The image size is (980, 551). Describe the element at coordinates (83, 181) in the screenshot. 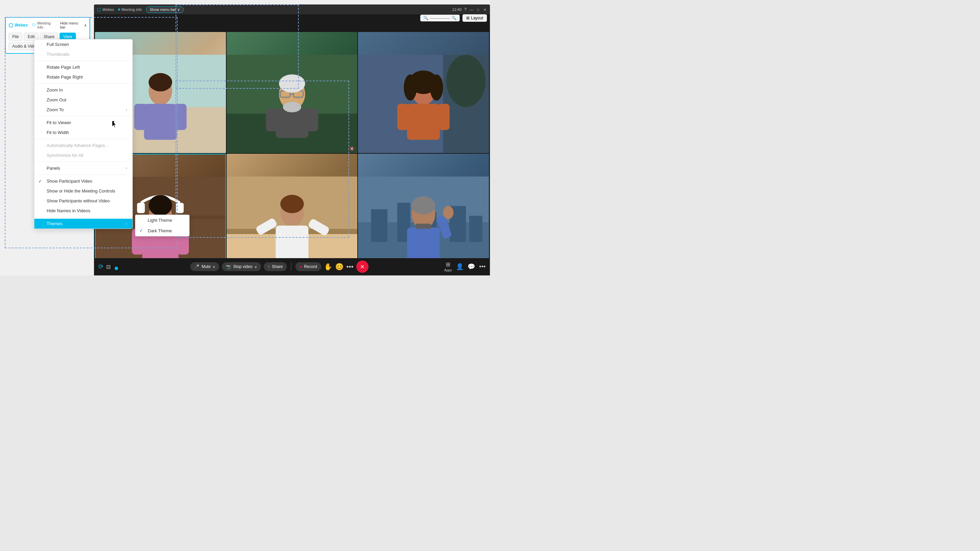

I see `menu-show-participant-video: ✓ Show Participant Video` at that location.